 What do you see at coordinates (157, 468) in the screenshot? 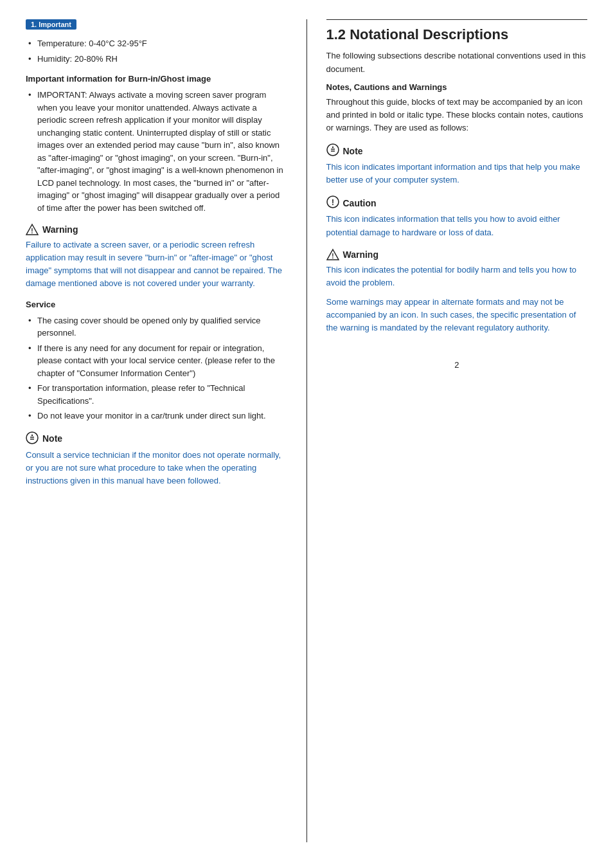
I see `note1-body: Consult a service technician if the moni…` at bounding box center [157, 468].